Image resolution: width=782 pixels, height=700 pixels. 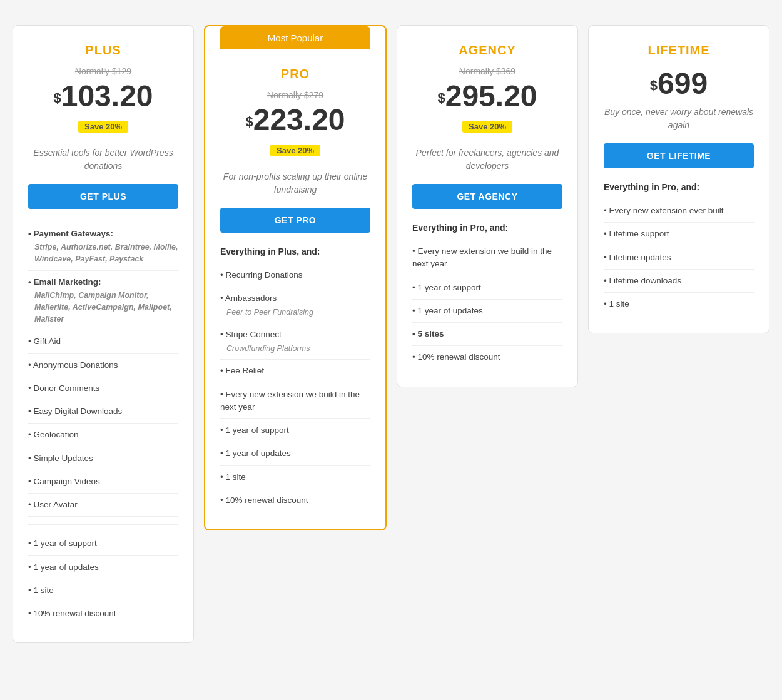 I want to click on save-center-agency: Save 20%, so click(x=487, y=129).